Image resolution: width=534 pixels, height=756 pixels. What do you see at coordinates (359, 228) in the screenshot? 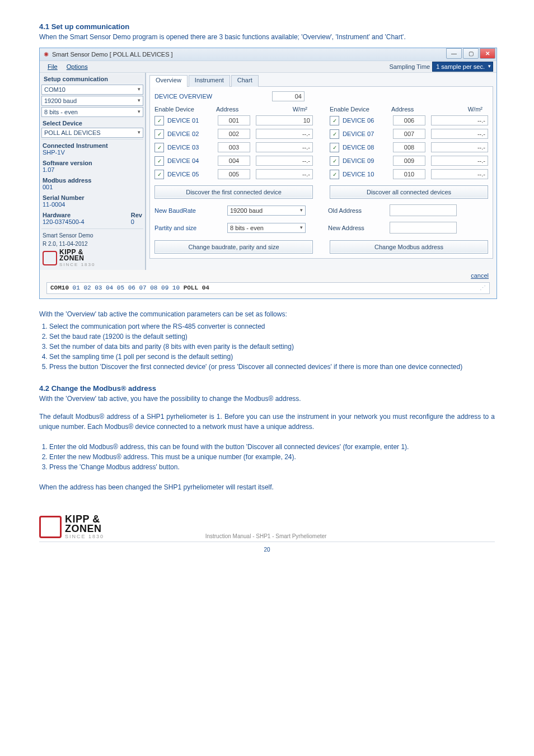
I see `new-address-label: New Address` at bounding box center [359, 228].